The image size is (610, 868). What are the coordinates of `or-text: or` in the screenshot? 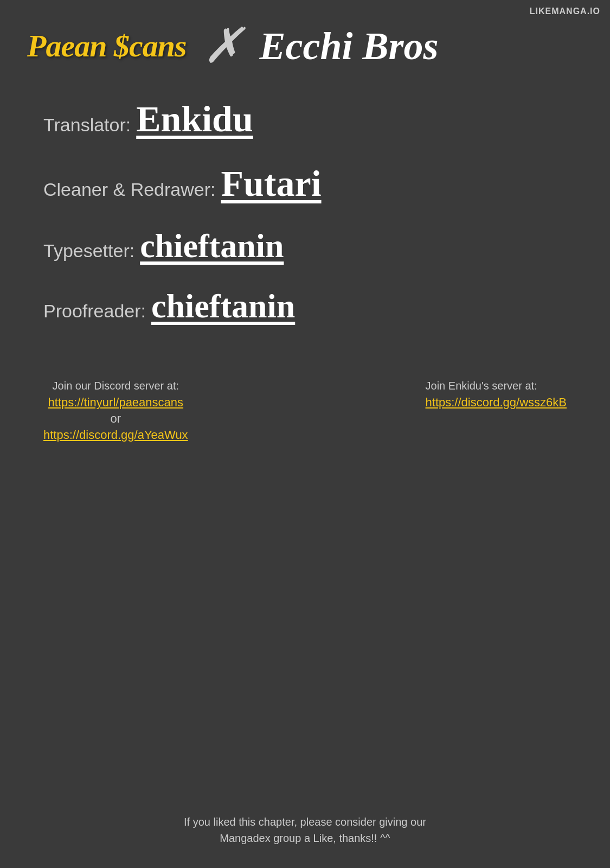 It's located at (116, 419).